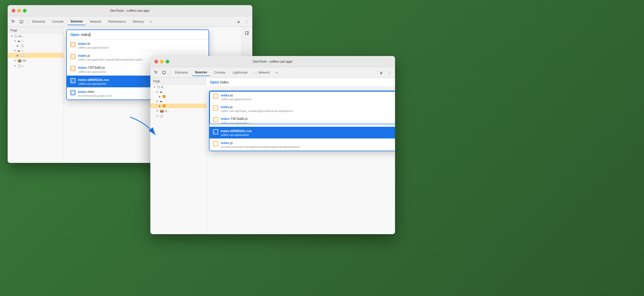 The height and width of the screenshot is (296, 644). Describe the element at coordinates (138, 22) in the screenshot. I see `tab-memory-1: Memory` at that location.